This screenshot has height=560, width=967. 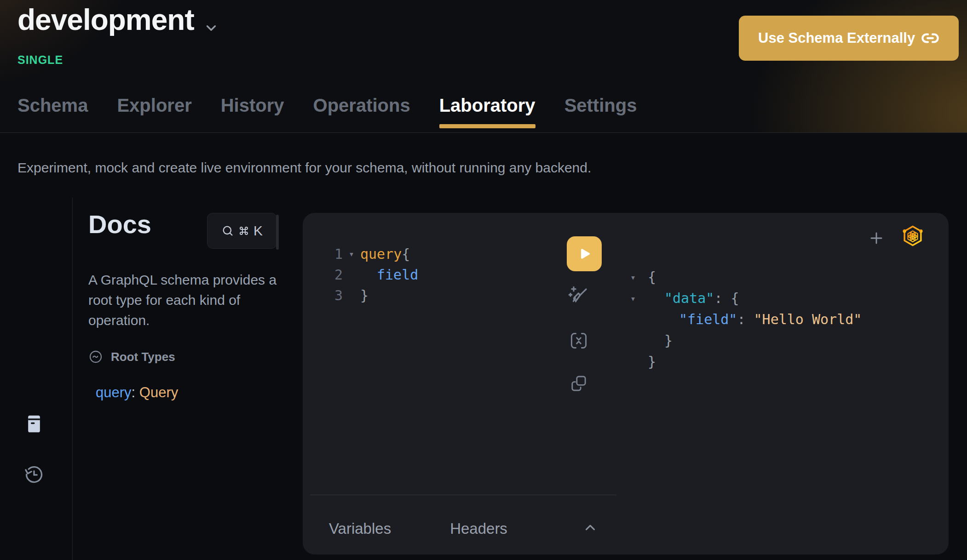 I want to click on hive-logo-icon, so click(x=913, y=236).